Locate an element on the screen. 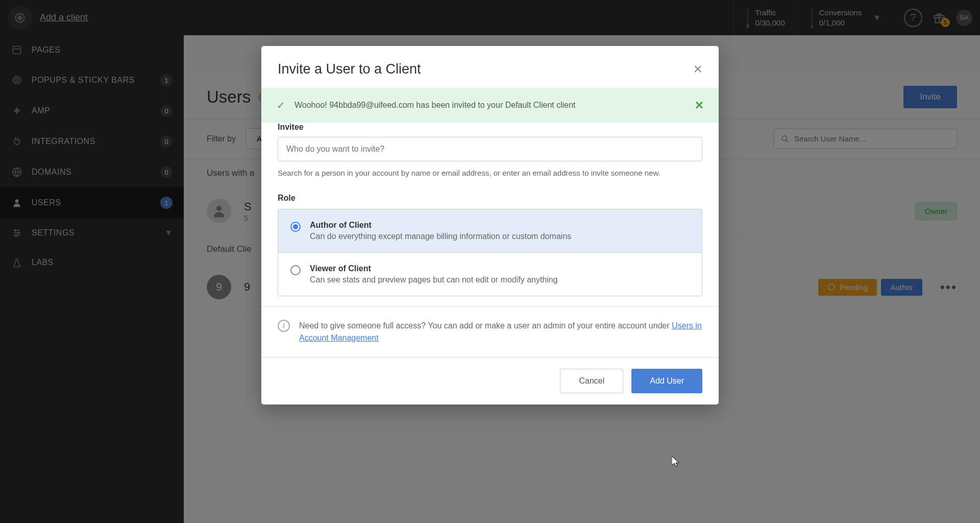 The width and height of the screenshot is (980, 523). cancel-button: Cancel is located at coordinates (592, 381).